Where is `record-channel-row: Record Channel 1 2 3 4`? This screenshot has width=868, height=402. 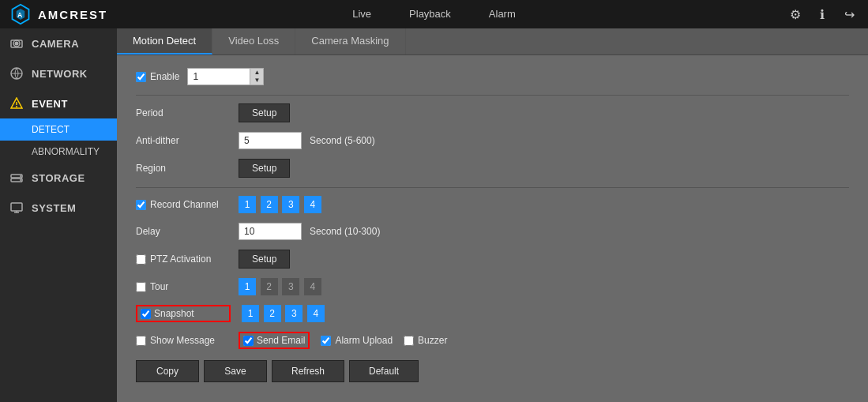 record-channel-row: Record Channel 1 2 3 4 is located at coordinates (493, 205).